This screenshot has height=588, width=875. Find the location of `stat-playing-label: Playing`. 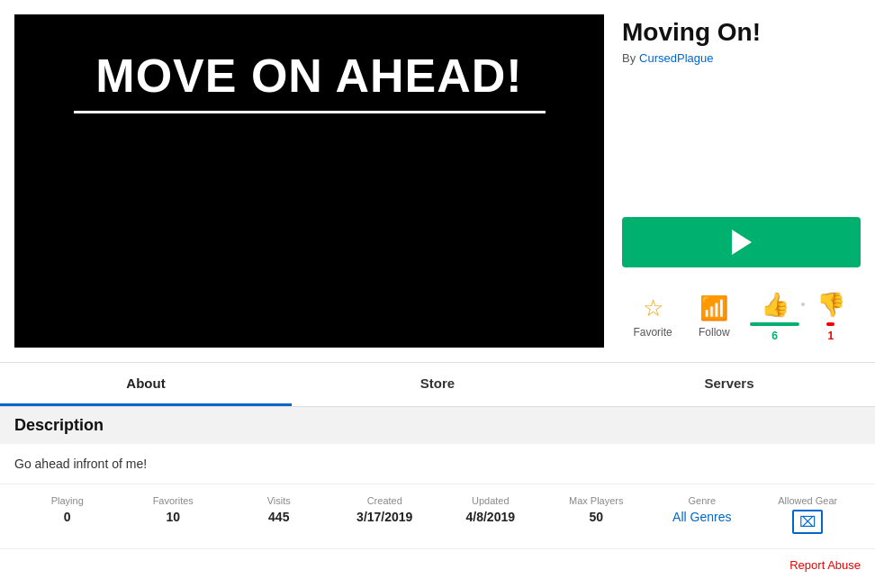

stat-playing-label: Playing is located at coordinates (68, 501).